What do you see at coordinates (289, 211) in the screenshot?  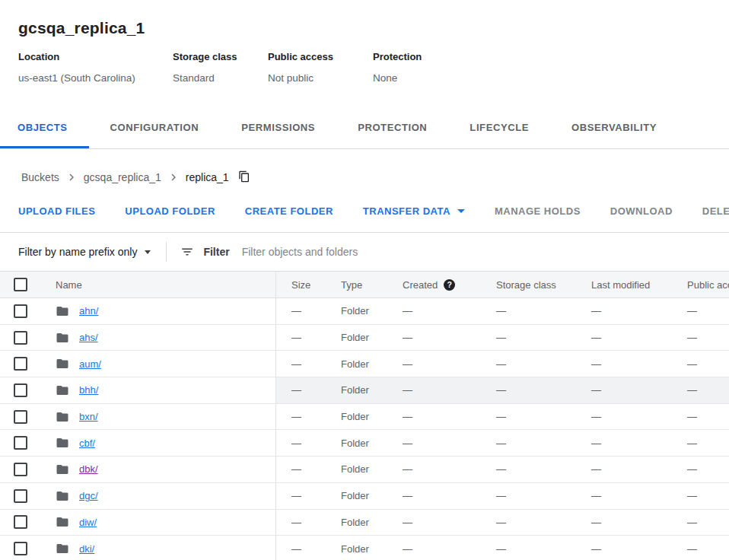 I see `create-folder-button: CREATE FOLDER` at bounding box center [289, 211].